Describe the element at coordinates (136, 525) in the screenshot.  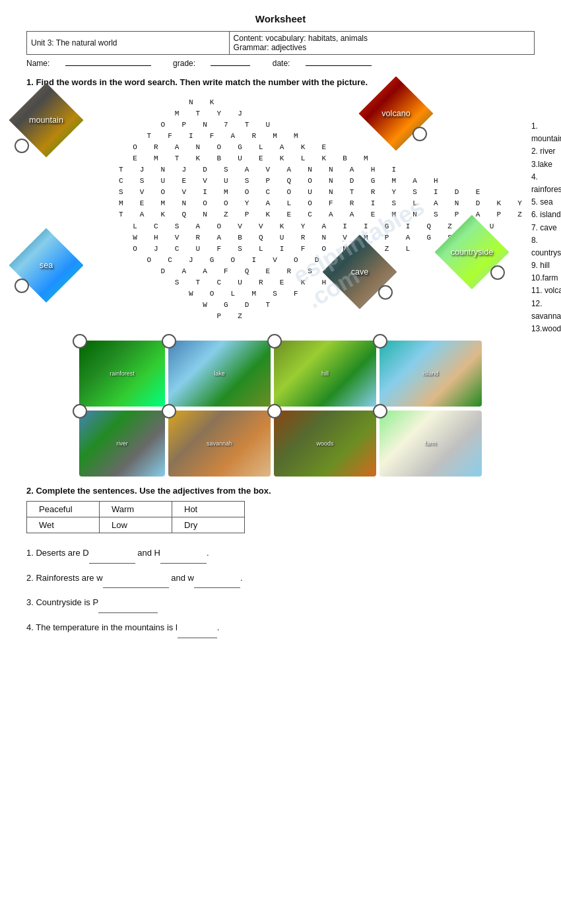
I see `adj-low: Low` at that location.